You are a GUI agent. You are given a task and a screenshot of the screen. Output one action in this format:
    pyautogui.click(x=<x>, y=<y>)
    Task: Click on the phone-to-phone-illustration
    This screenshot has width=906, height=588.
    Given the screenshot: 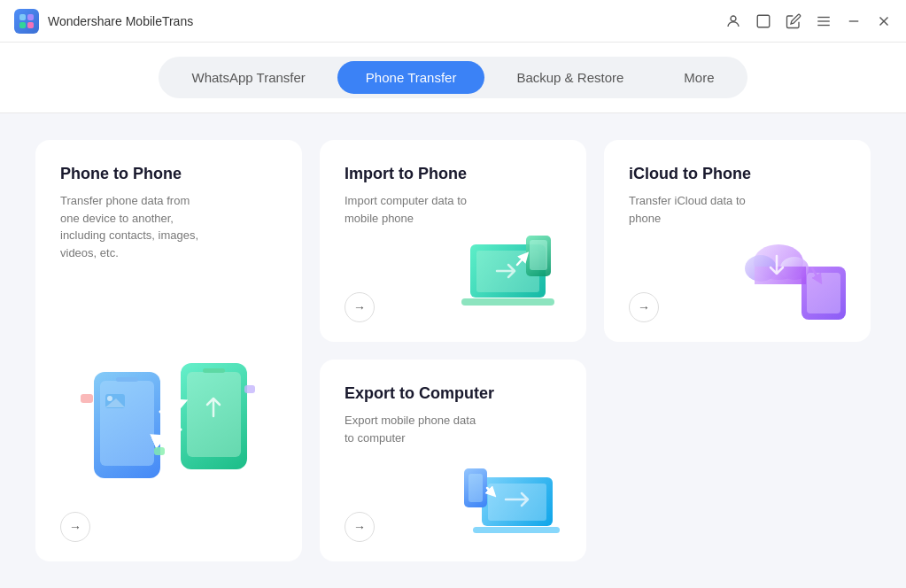 What is the action you would take?
    pyautogui.click(x=169, y=425)
    